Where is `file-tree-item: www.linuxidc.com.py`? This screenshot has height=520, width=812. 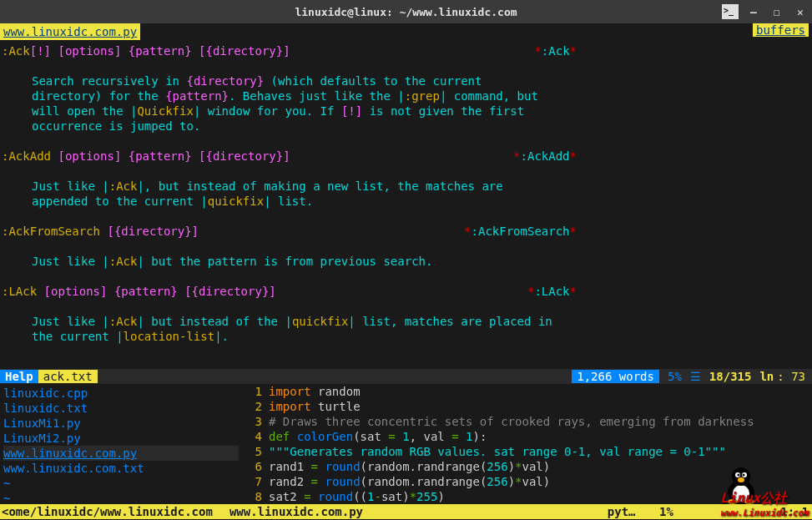
file-tree-item: www.linuxidc.com.py is located at coordinates (121, 453).